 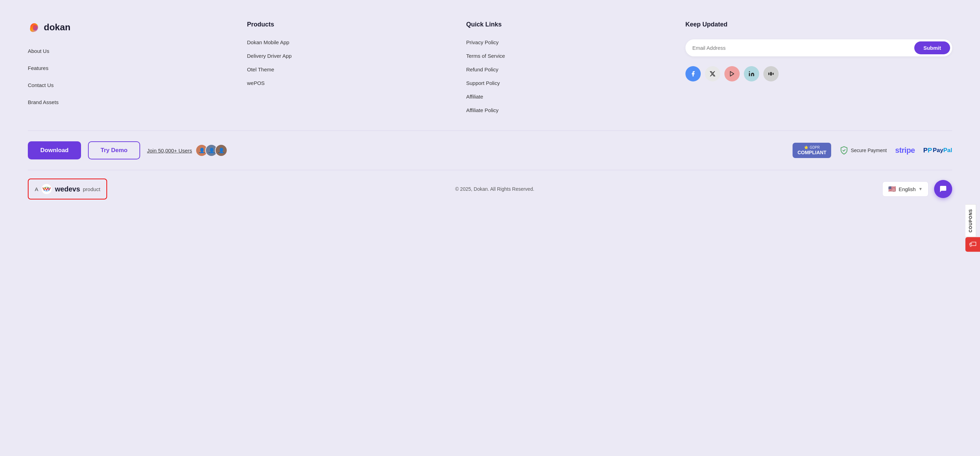 What do you see at coordinates (349, 42) in the screenshot?
I see `product-dokan-mobile-app: Dokan Mobile App` at bounding box center [349, 42].